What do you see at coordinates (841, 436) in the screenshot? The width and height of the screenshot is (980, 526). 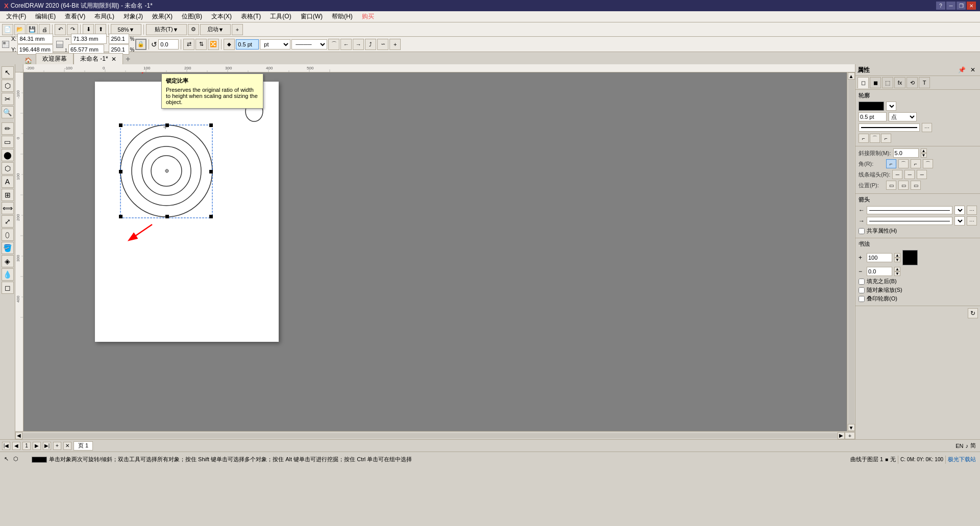 I see `scroll-right-button: ▶` at bounding box center [841, 436].